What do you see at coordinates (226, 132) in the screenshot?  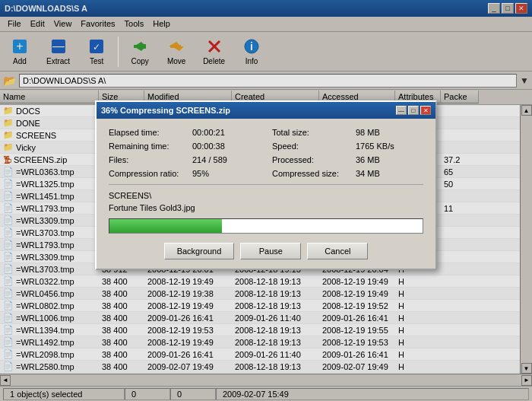 I see `elapsed-value: 00:00:21` at bounding box center [226, 132].